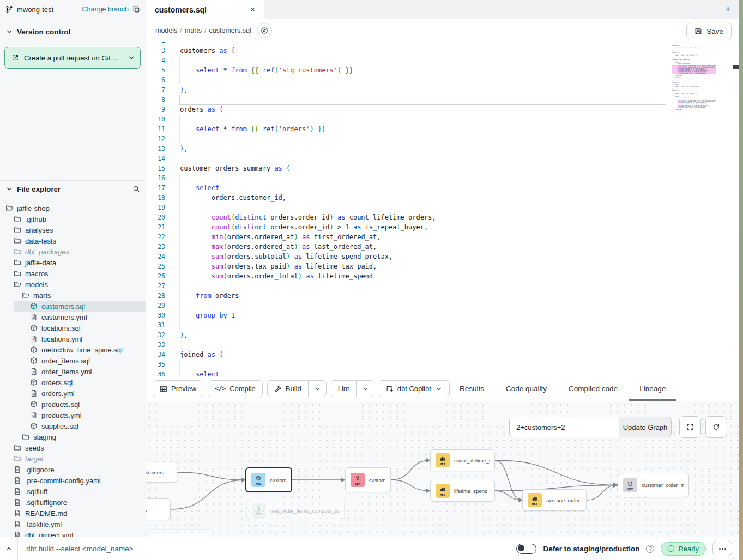 This screenshot has height=560, width=743. What do you see at coordinates (722, 549) in the screenshot?
I see `more-options-button` at bounding box center [722, 549].